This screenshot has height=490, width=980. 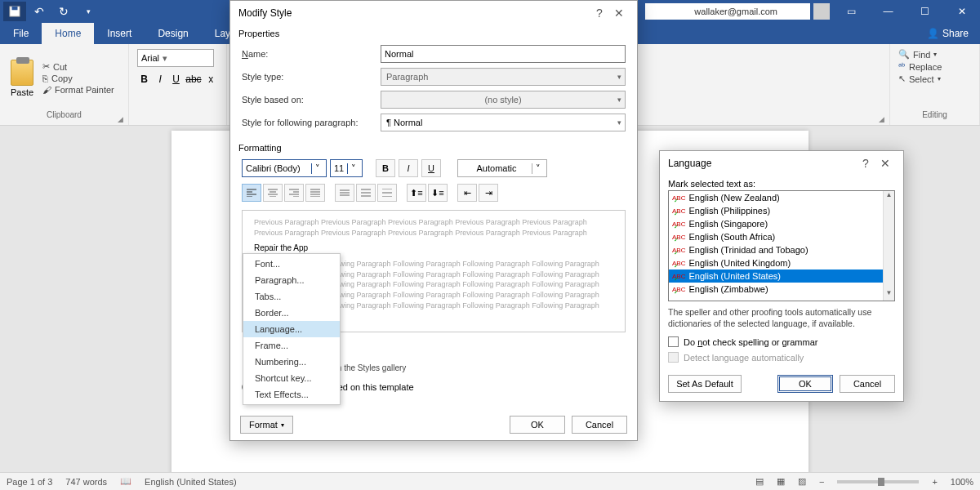 What do you see at coordinates (781, 482) in the screenshot?
I see `print-layout-button: ▦` at bounding box center [781, 482].